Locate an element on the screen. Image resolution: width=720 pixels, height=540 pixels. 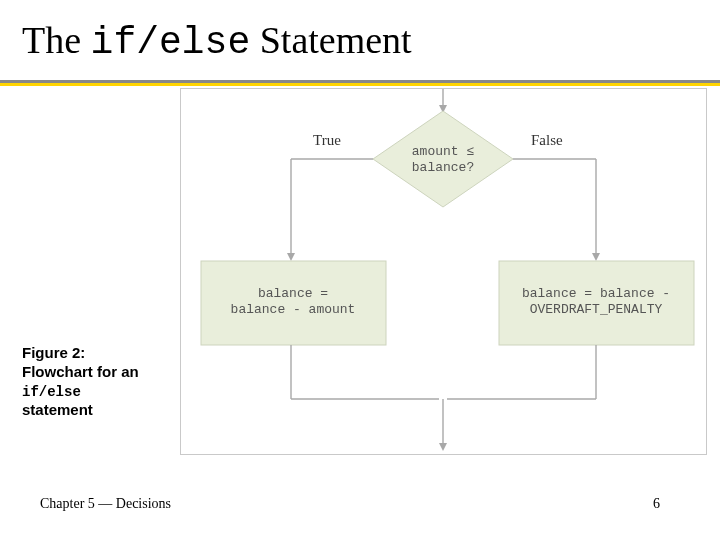
false-process-text: balance = balance -OVERDRAFT_PENALTY is located at coordinates (596, 302).